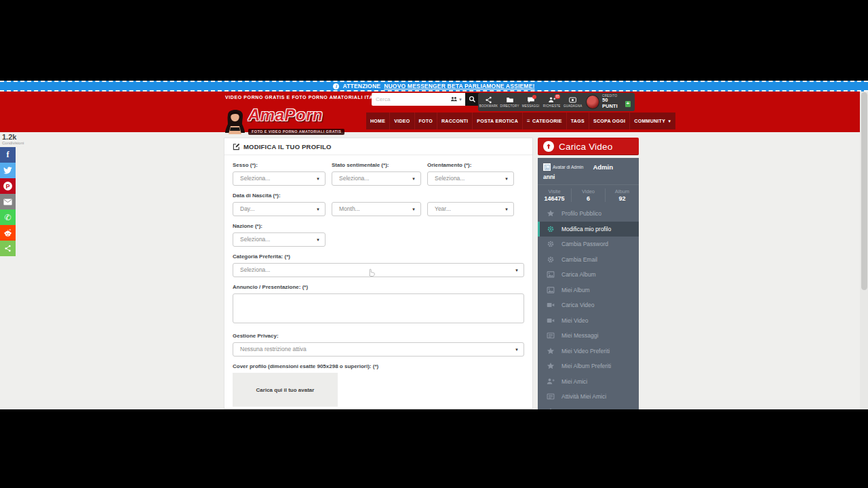  Describe the element at coordinates (589, 214) in the screenshot. I see `menu-profilo-pubblico: Profilo Pubblico` at that location.